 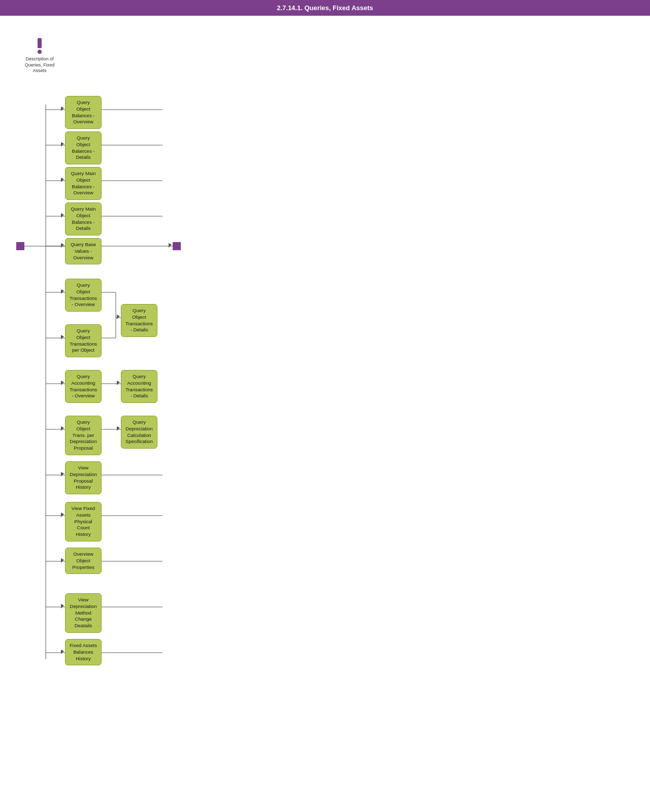 What do you see at coordinates (83, 295) in the screenshot?
I see `node-query-object-transactions-overview: Query Object Transactions - Overview` at bounding box center [83, 295].